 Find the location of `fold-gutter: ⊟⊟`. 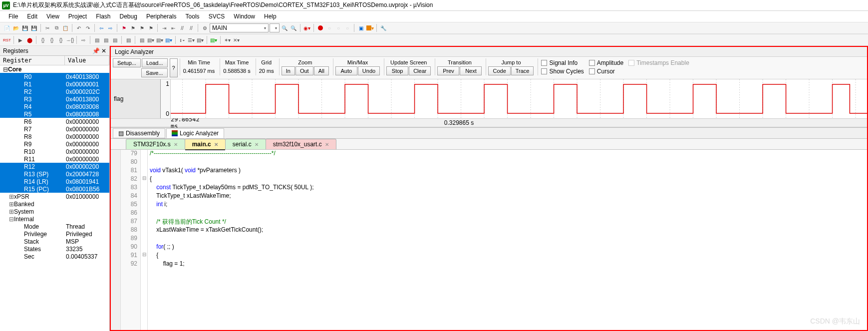

fold-gutter: ⊟⊟ is located at coordinates (144, 240).